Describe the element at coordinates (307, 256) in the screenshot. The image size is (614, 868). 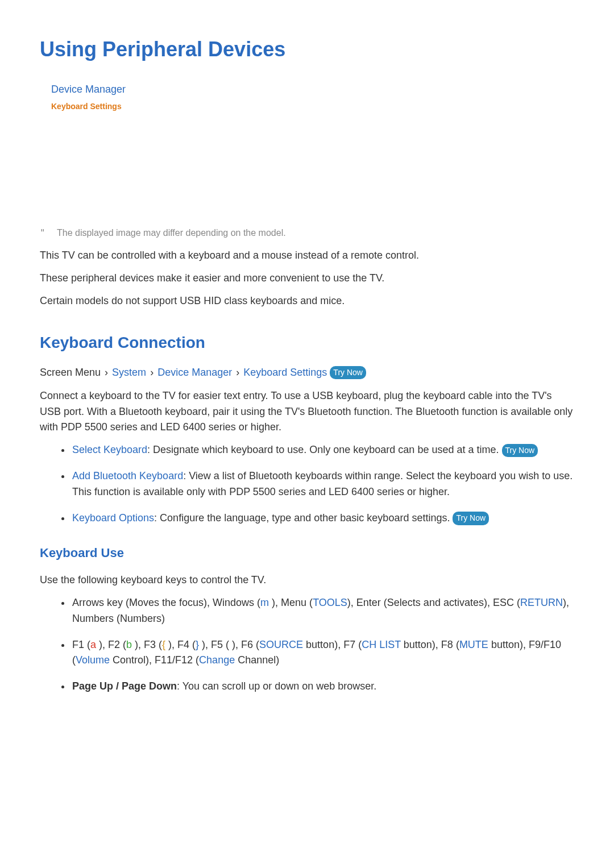
I see `intro-text-1: This TV can be controlled with a keyboar…` at that location.